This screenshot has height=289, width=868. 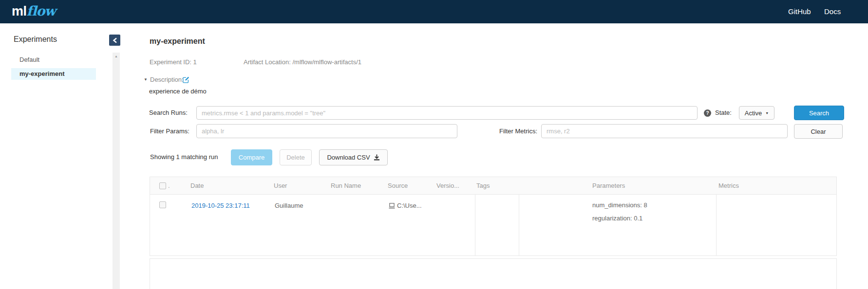 What do you see at coordinates (170, 131) in the screenshot?
I see `filter-params-label: Filter Params:` at bounding box center [170, 131].